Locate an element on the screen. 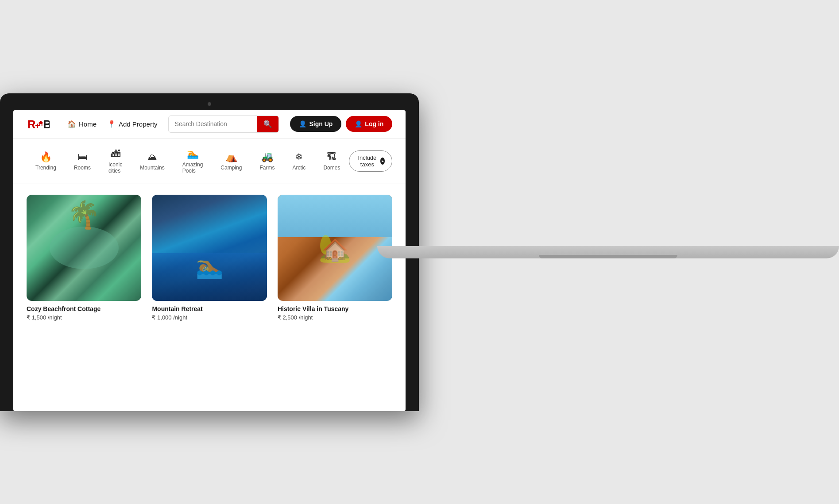 This screenshot has height=504, width=839. location-icon: 📍 is located at coordinates (112, 124).